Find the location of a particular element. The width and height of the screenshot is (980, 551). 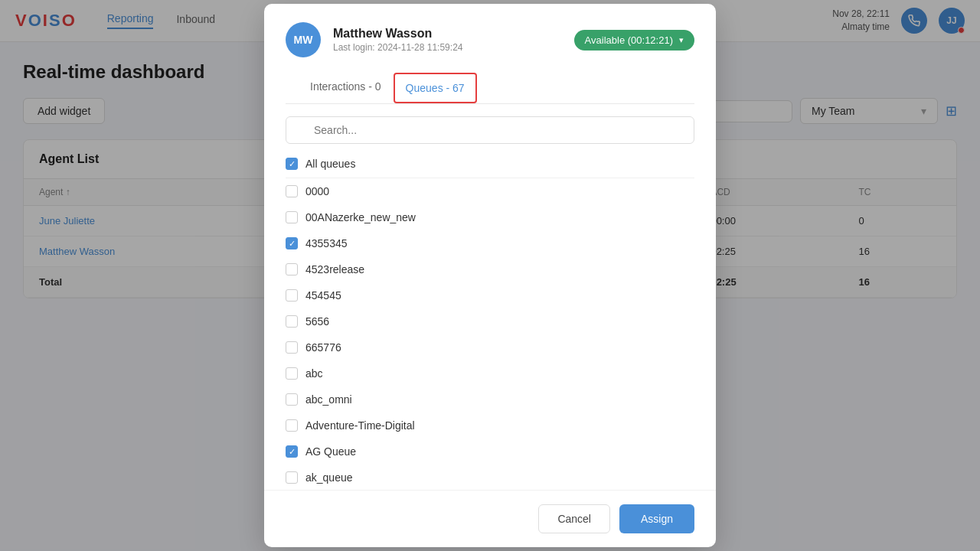

queue-row: abc_omni is located at coordinates (490, 399).